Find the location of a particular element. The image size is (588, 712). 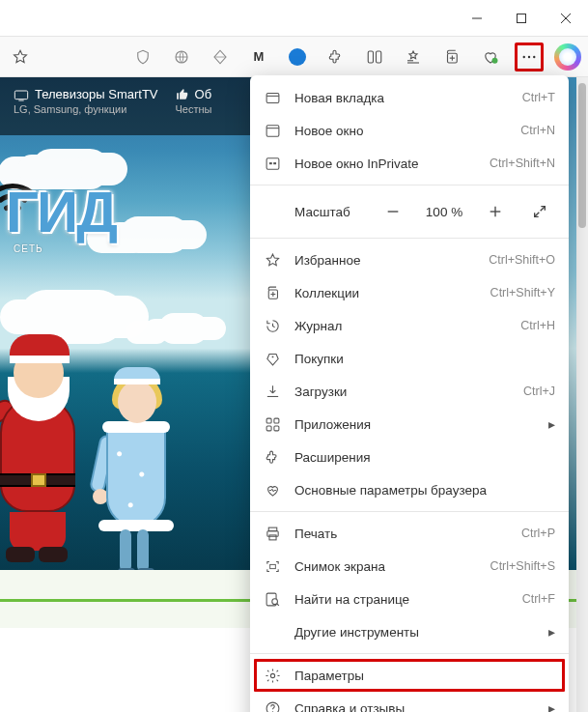

browser-toolbar: M is located at coordinates (294, 57).